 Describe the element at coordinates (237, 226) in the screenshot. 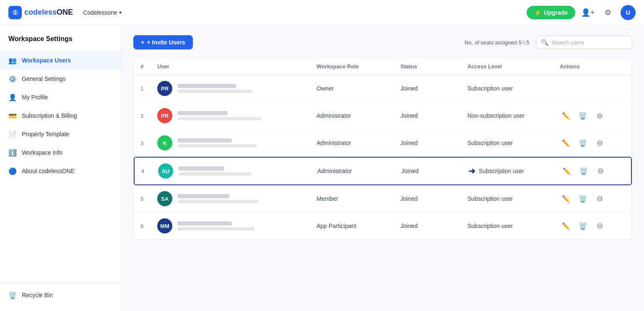

I see `user-cell: MM` at that location.